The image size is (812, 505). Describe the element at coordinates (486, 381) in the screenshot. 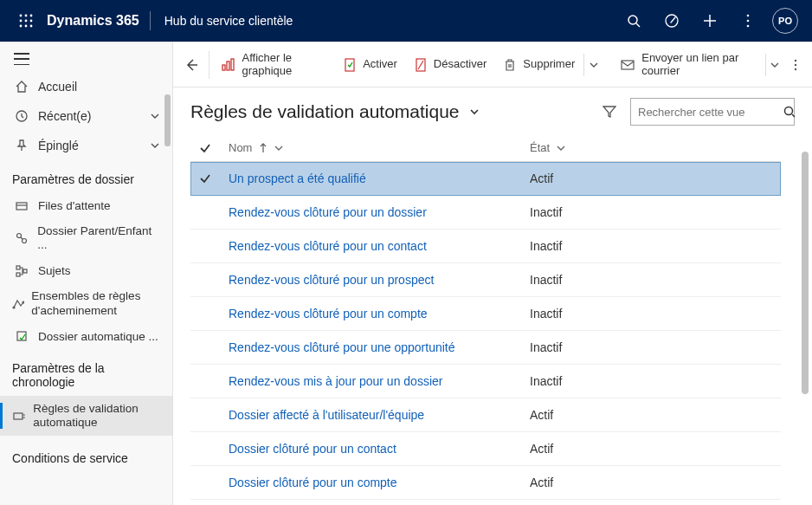

I see `table-row: Rendez-vous mis à jour pour un dossierIn…` at that location.